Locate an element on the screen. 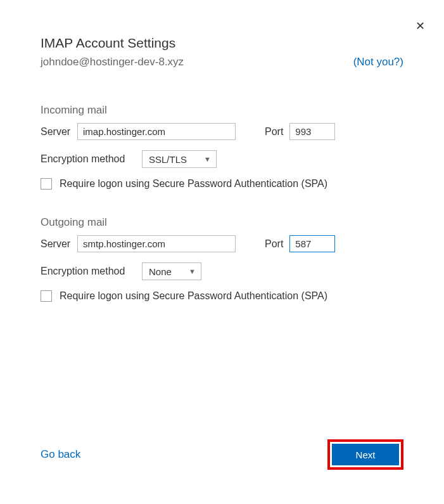 This screenshot has height=504, width=444. incoming-spa-label: Require logon using Secure Password Auth… is located at coordinates (194, 184).